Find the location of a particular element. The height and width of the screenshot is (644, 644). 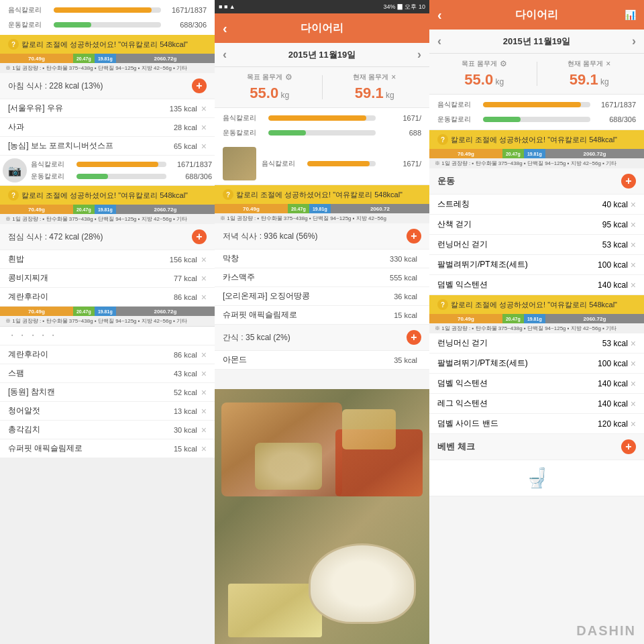

delete-jumping-jack: × is located at coordinates (633, 265).